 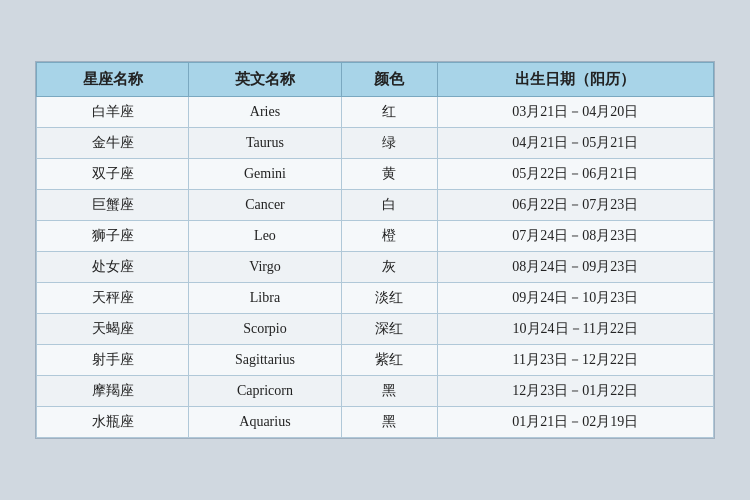 I want to click on cell-row10-col0: 水瓶座, so click(x=113, y=422).